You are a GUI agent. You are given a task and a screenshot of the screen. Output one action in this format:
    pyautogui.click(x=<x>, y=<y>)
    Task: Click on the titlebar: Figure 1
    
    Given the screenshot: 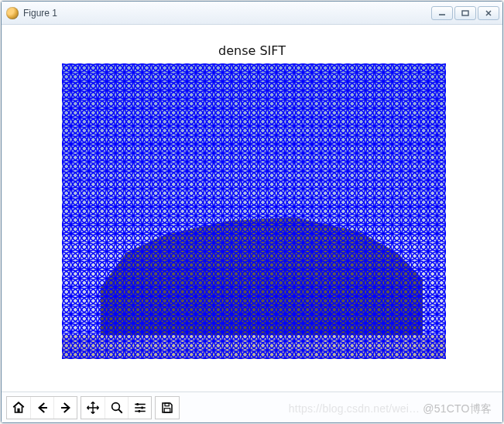 What is the action you would take?
    pyautogui.click(x=252, y=13)
    